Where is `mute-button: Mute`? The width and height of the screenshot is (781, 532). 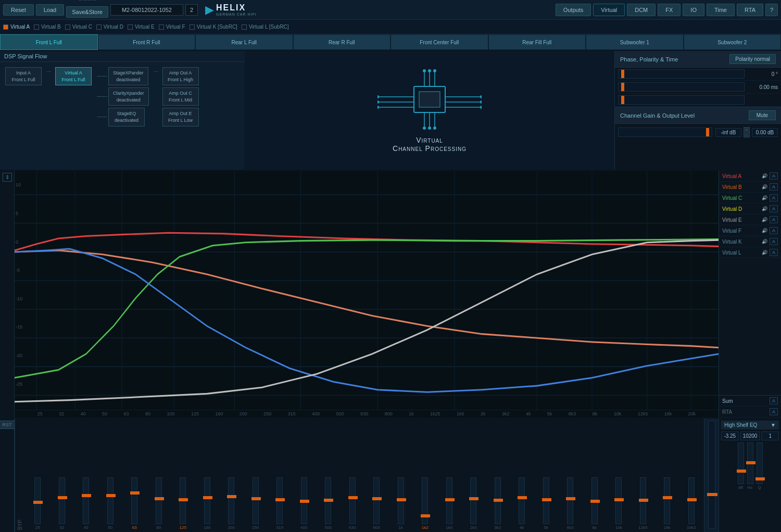 mute-button: Mute is located at coordinates (762, 116).